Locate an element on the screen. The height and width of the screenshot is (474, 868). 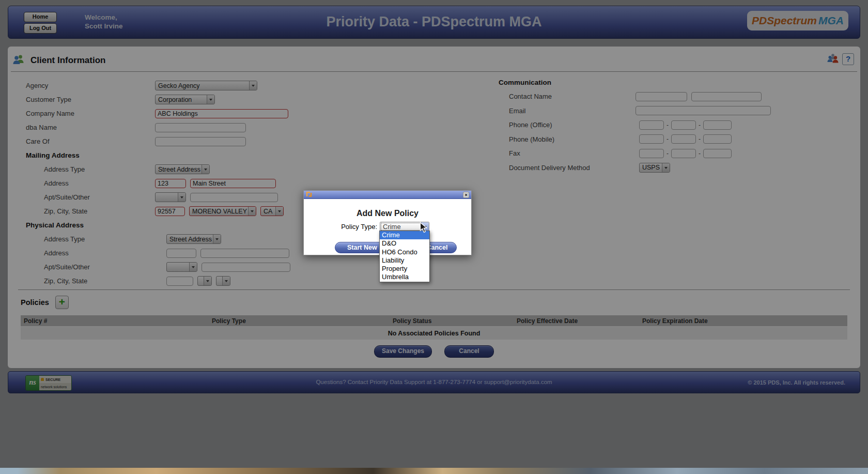
policy-type-label: Policy Type: is located at coordinates (359, 226).